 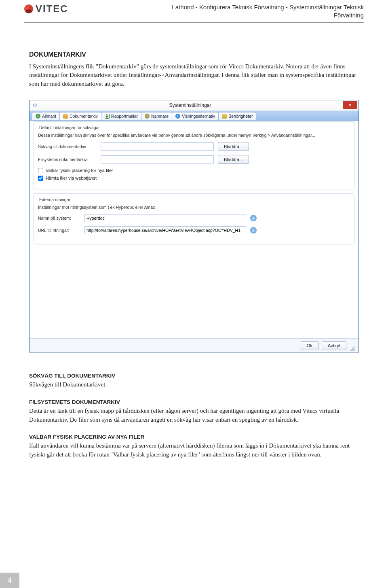 I want to click on checkbox-label-hamta: Hämta filer via webbtjänst, so click(x=71, y=178).